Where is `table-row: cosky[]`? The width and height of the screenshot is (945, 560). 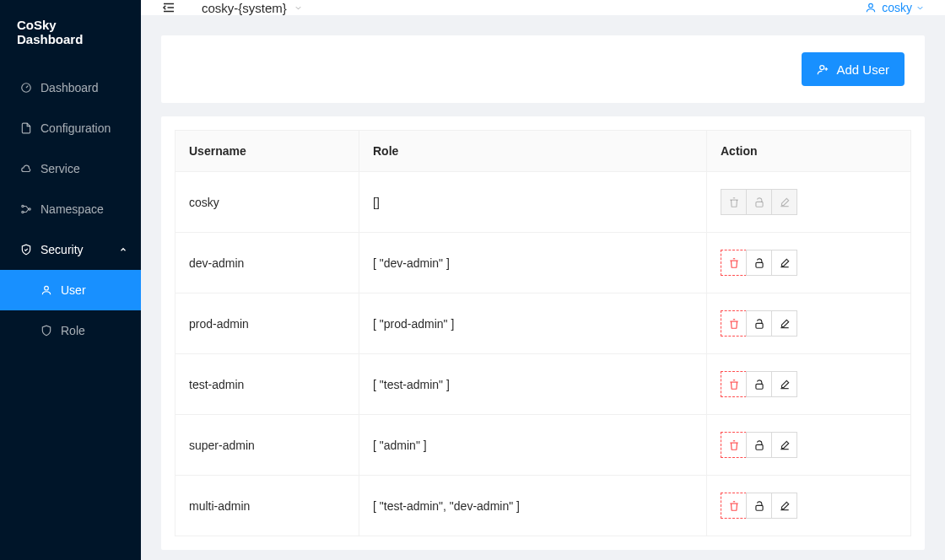
table-row: cosky[] is located at coordinates (543, 202).